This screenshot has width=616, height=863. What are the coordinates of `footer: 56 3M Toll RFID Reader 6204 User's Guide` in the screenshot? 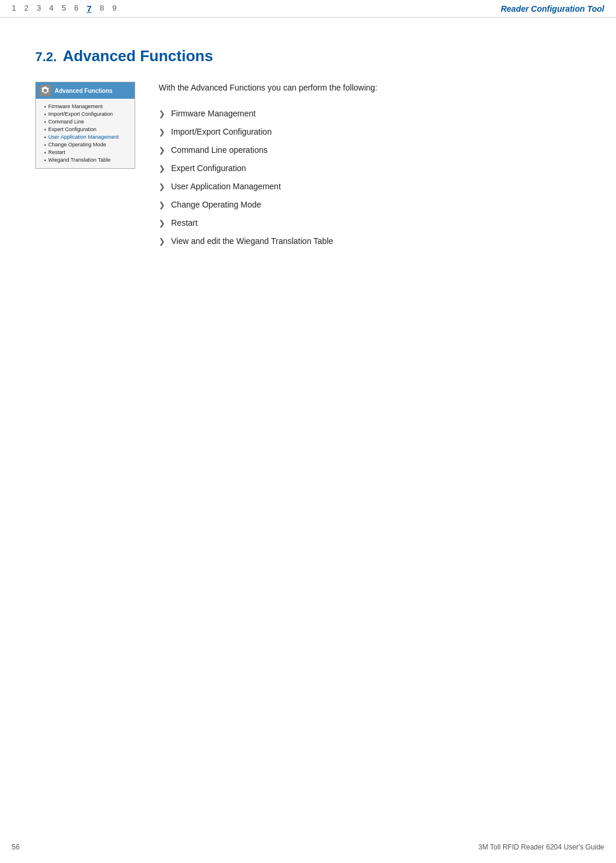 It's located at (308, 847).